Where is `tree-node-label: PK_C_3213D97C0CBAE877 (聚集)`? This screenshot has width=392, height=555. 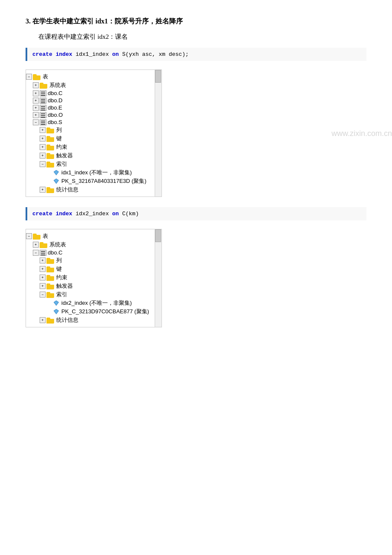
tree-node-label: PK_C_3213D97C0CBAE877 (聚集) is located at coordinates (105, 312).